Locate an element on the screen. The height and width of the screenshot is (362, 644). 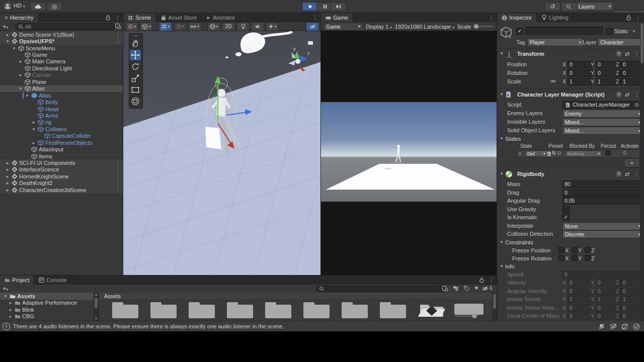
autorefresh-disabled-icon is located at coordinates (625, 327).